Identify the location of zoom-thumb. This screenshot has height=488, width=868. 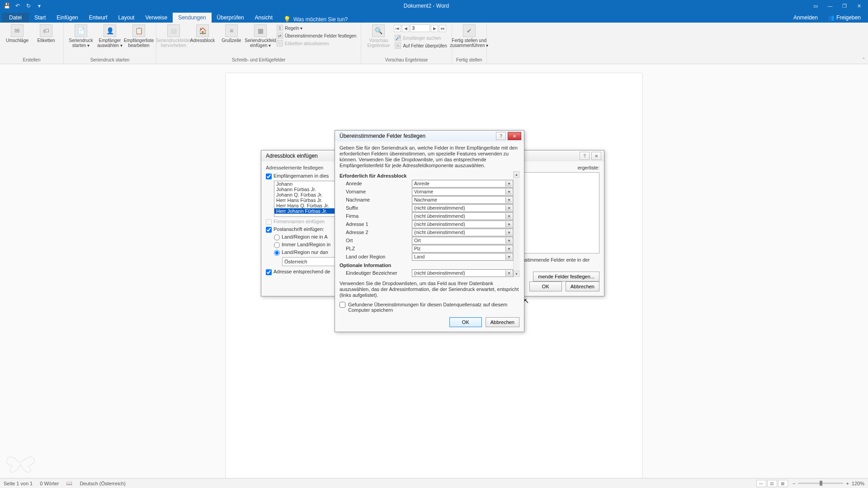
(821, 483).